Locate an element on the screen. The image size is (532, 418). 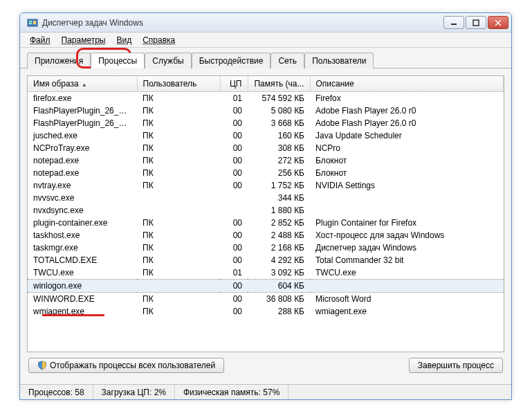
cell-desc: Plugin Container for Firefox is located at coordinates (407, 223).